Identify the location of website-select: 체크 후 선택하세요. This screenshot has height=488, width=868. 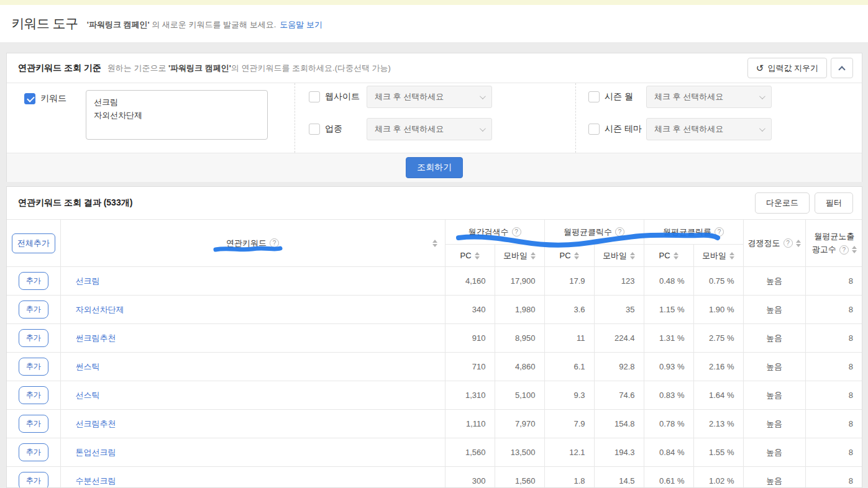
(429, 97).